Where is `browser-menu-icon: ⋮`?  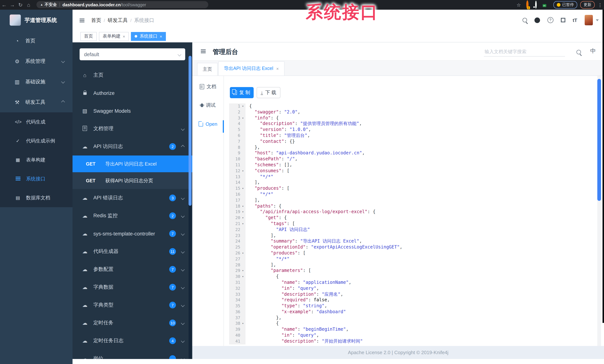 browser-menu-icon: ⋮ is located at coordinates (600, 5).